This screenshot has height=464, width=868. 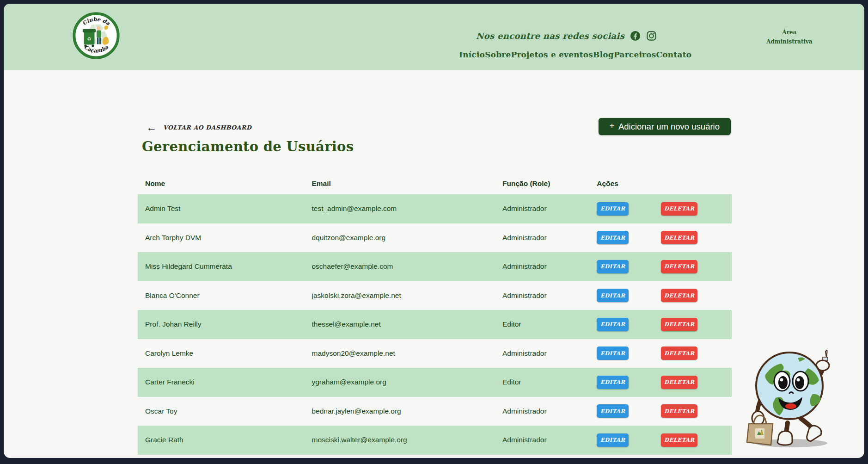 What do you see at coordinates (225, 353) in the screenshot?
I see `user-name: Carolyn Lemke` at bounding box center [225, 353].